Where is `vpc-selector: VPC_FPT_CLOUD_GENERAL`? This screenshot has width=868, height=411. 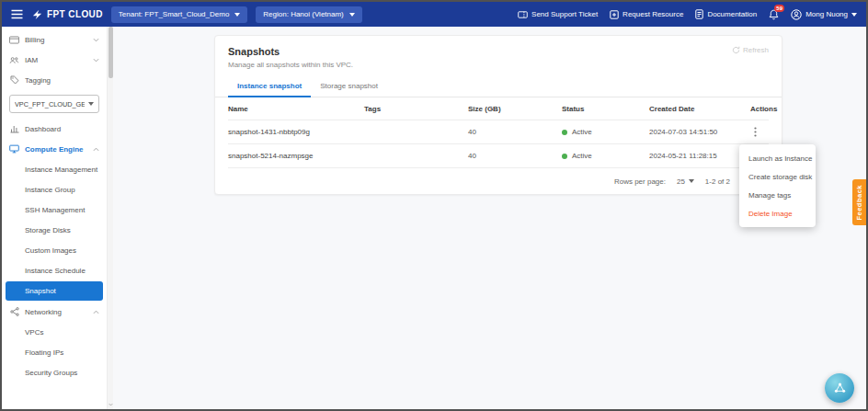
vpc-selector: VPC_FPT_CLOUD_GENERAL is located at coordinates (54, 104).